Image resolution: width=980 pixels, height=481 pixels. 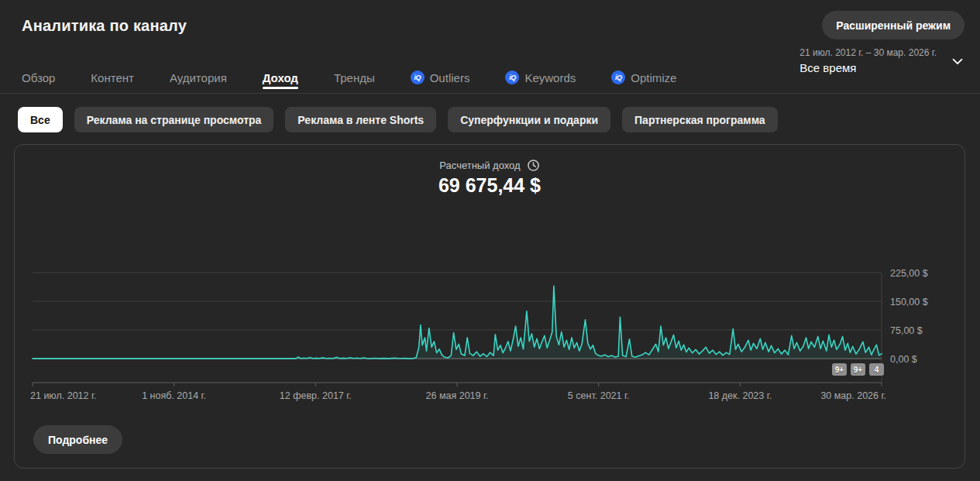 What do you see at coordinates (39, 77) in the screenshot?
I see `tab-label: Обзор` at bounding box center [39, 77].